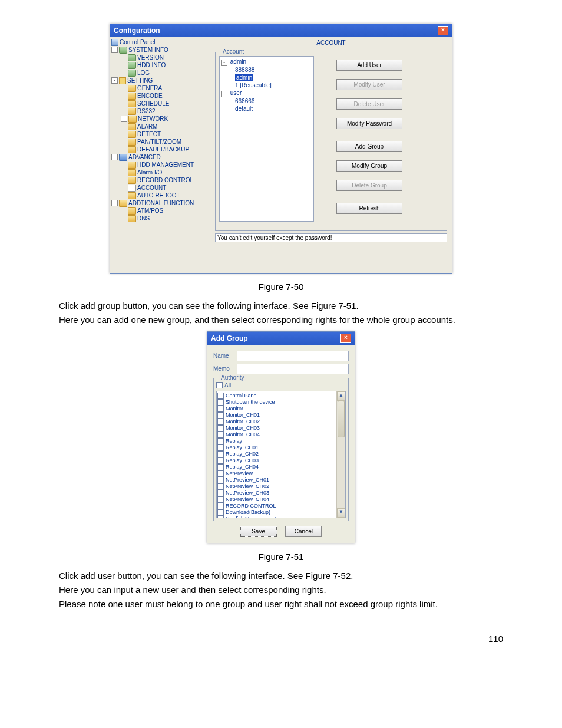  Describe the element at coordinates (144, 73) in the screenshot. I see `tree-log: LOG` at that location.